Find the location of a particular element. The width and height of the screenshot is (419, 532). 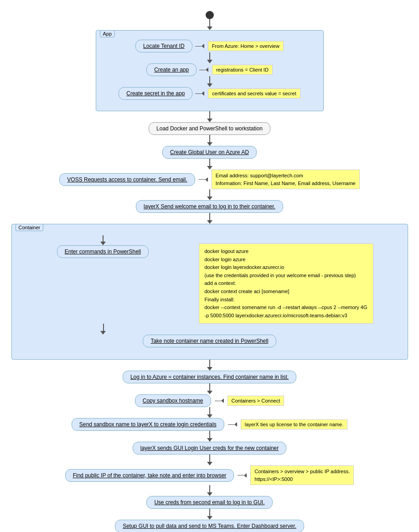

locate-tenant-note: From Azure: Home > overview is located at coordinates (246, 46).